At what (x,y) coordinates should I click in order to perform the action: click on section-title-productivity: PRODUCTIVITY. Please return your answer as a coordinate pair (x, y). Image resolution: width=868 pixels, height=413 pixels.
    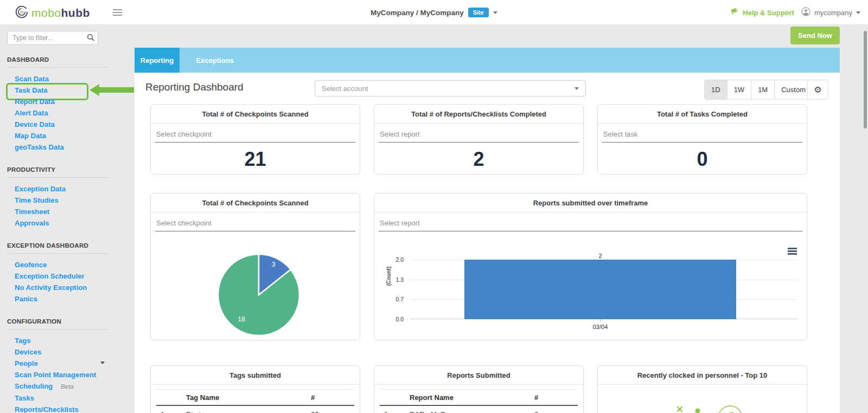
    Looking at the image, I should click on (67, 170).